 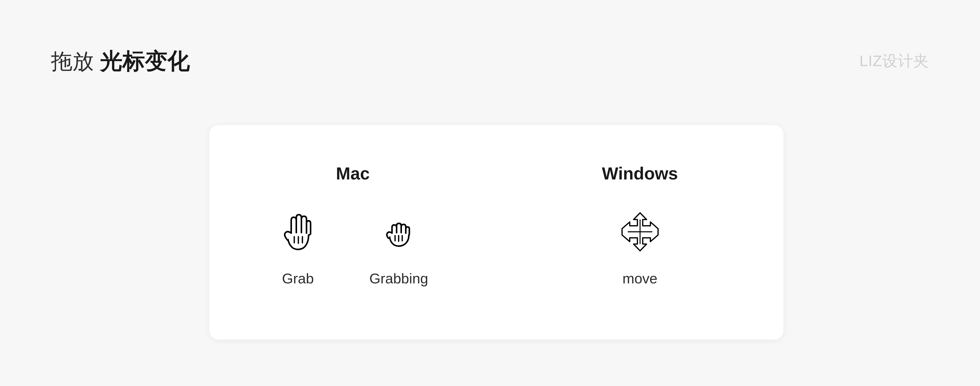 What do you see at coordinates (298, 279) in the screenshot?
I see `cursor-label-grab: Grab` at bounding box center [298, 279].